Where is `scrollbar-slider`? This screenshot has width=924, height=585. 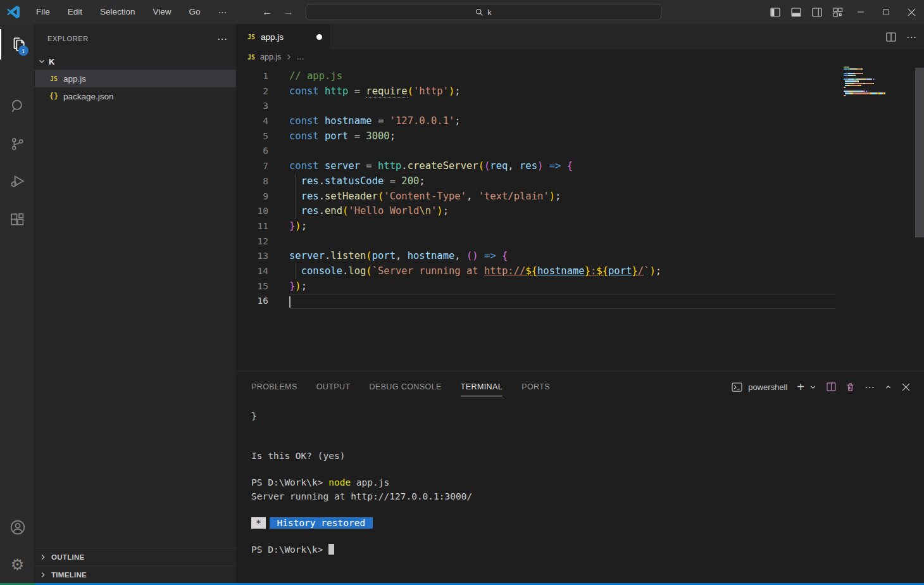
scrollbar-slider is located at coordinates (920, 153).